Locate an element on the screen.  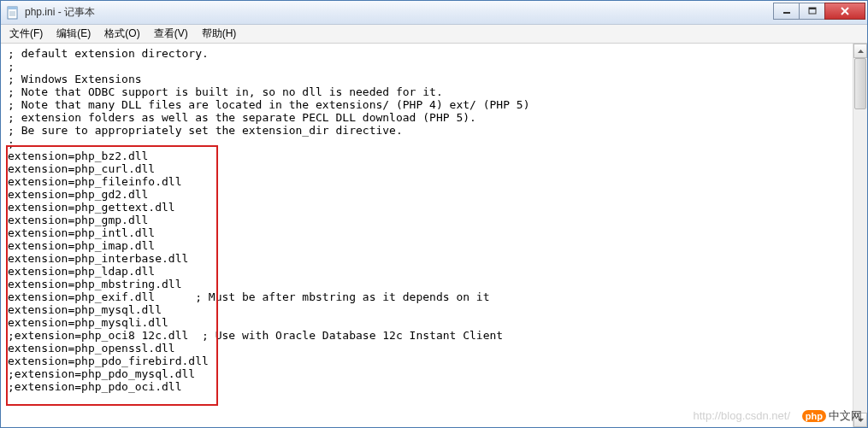
menu-help: 帮助(H) is located at coordinates (219, 34).